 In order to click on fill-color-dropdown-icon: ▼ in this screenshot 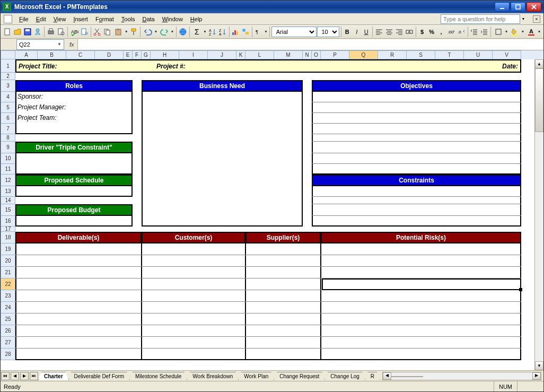, I will do `click(523, 32)`.